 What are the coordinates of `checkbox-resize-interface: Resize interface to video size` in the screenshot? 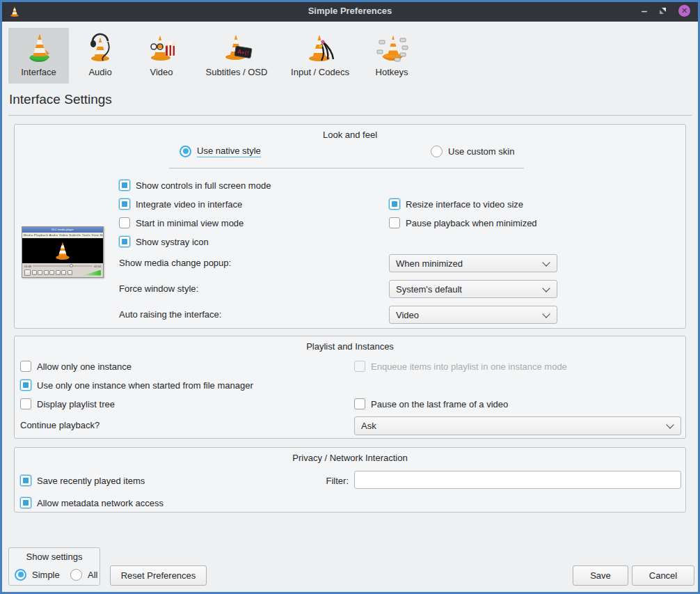 It's located at (456, 204).